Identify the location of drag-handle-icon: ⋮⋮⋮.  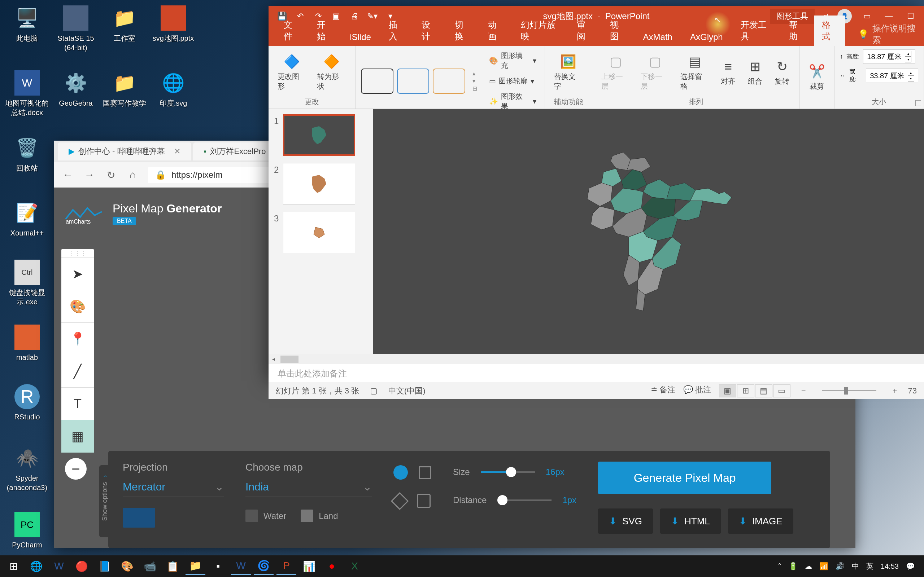
(78, 253).